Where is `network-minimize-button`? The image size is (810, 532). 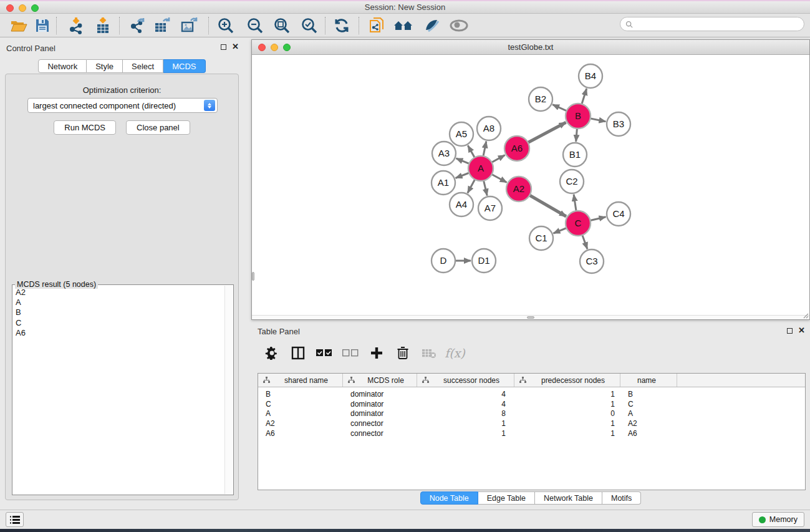
network-minimize-button is located at coordinates (274, 47).